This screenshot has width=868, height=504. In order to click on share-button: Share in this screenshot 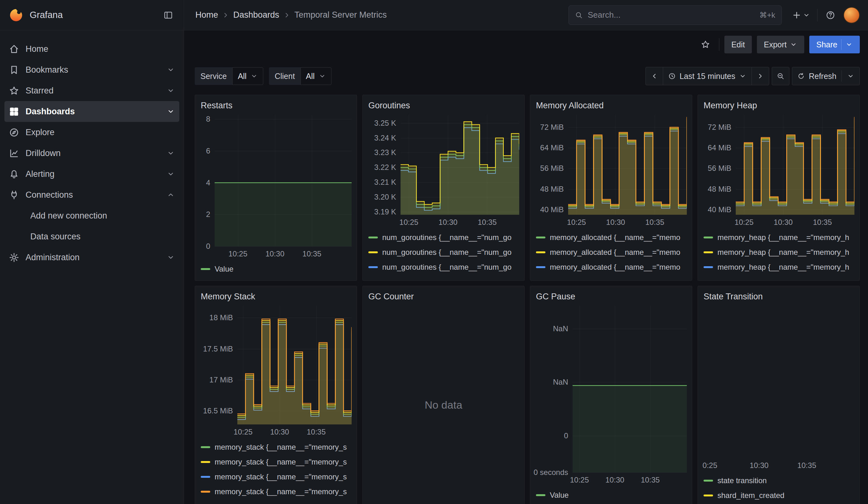, I will do `click(835, 45)`.